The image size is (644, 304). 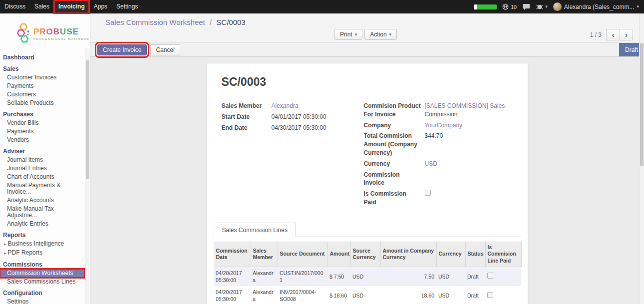 What do you see at coordinates (42, 274) in the screenshot?
I see `sidebar-item-commission-worksheets: Commission Worksheets` at bounding box center [42, 274].